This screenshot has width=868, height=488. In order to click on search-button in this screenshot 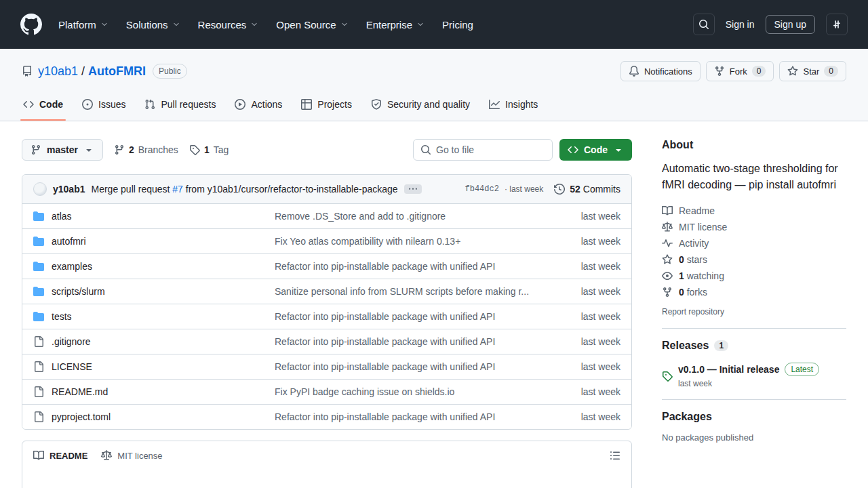, I will do `click(704, 24)`.